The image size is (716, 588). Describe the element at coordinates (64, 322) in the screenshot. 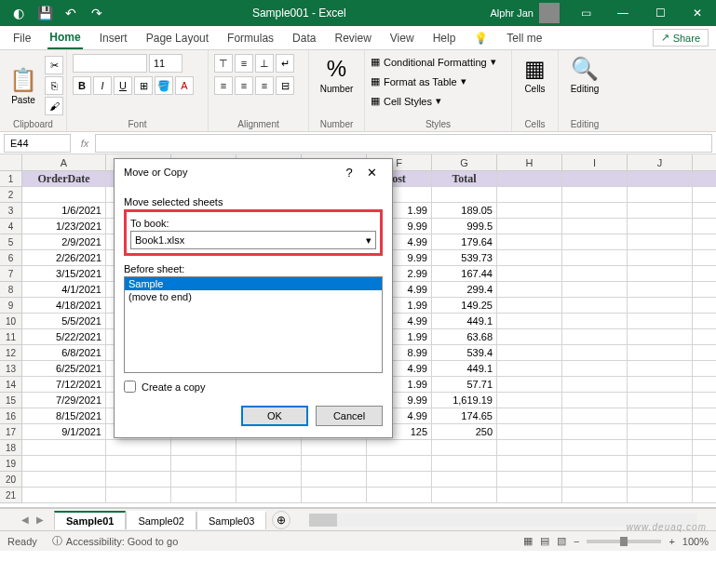

I see `cell: 5/5/2021` at that location.